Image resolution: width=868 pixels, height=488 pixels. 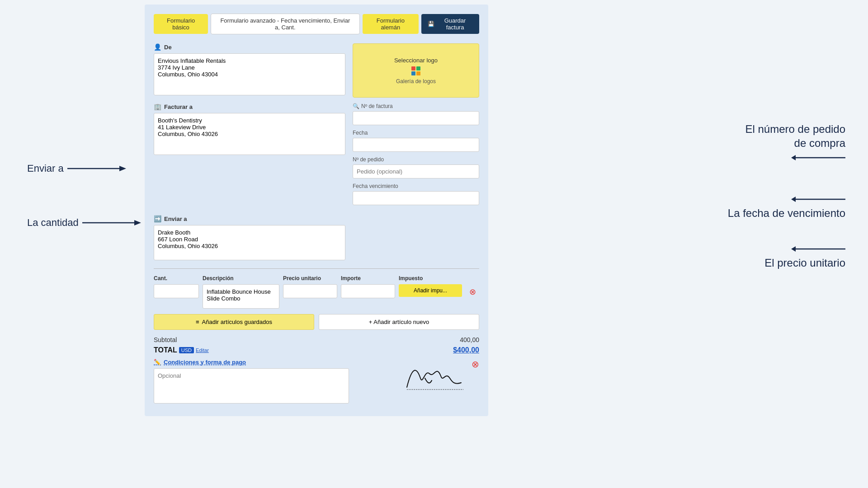 I want to click on bill-to-icon: 🏢, so click(x=157, y=107).